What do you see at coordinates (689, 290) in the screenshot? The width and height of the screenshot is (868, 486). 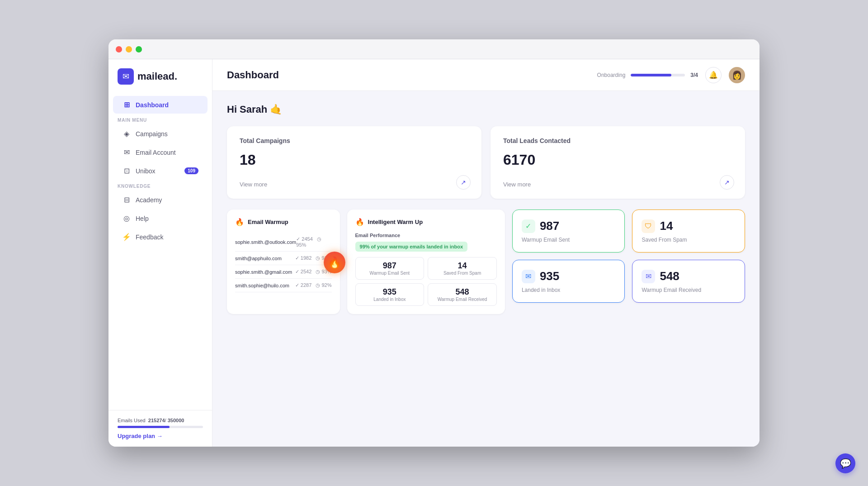 I see `mini-stat-label-received: Warmup Email Received` at bounding box center [689, 290].